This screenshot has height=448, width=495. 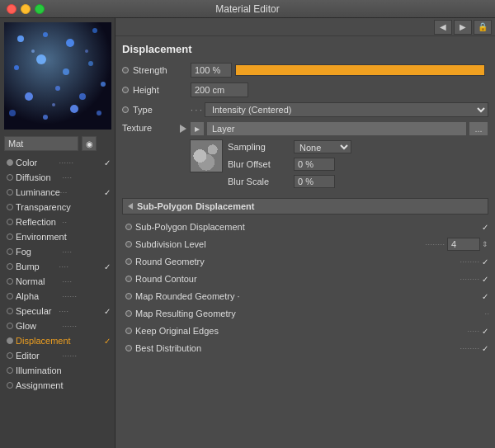 What do you see at coordinates (40, 296) in the screenshot?
I see `channel-label: Alpha` at bounding box center [40, 296].